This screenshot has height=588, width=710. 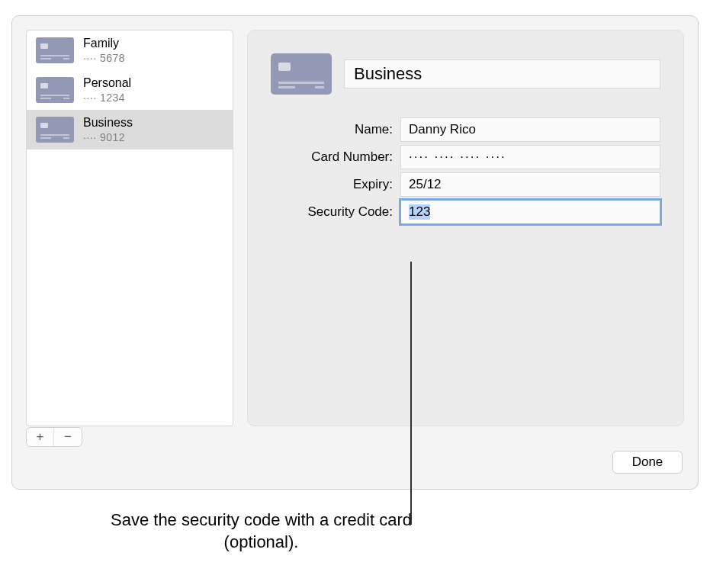 What do you see at coordinates (130, 90) in the screenshot?
I see `sidebar-item-personal: Personal ···· 1234` at bounding box center [130, 90].